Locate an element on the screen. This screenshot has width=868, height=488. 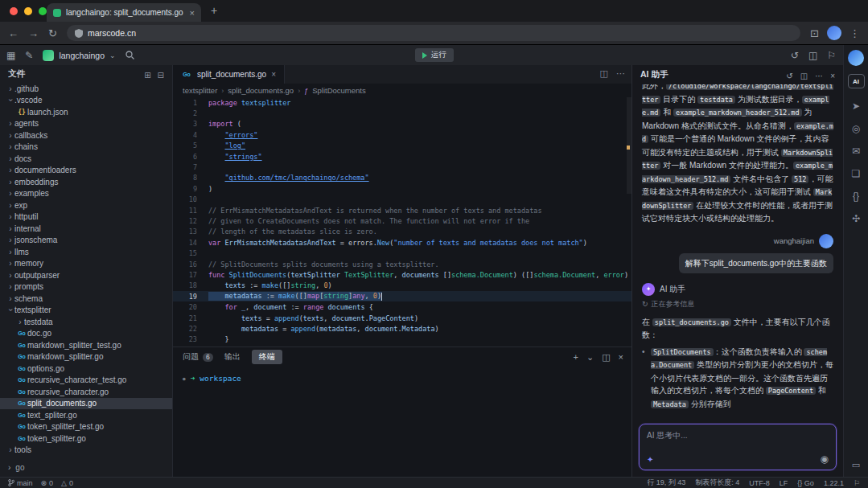
tree-file: Gotext_spliter.go is located at coordinates (86, 415).